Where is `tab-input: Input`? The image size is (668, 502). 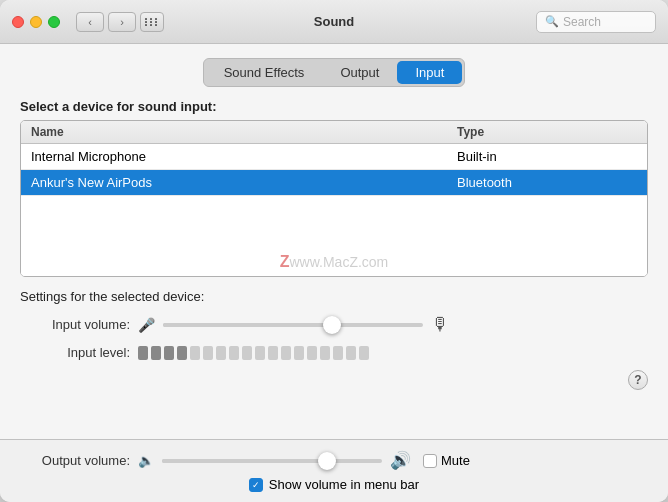
tab-input: Input is located at coordinates (430, 72).